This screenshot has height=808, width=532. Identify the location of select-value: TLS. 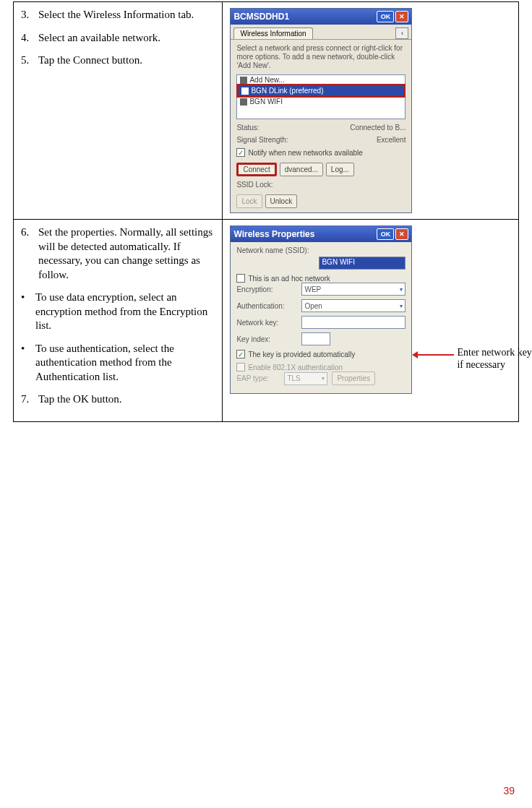
(293, 379).